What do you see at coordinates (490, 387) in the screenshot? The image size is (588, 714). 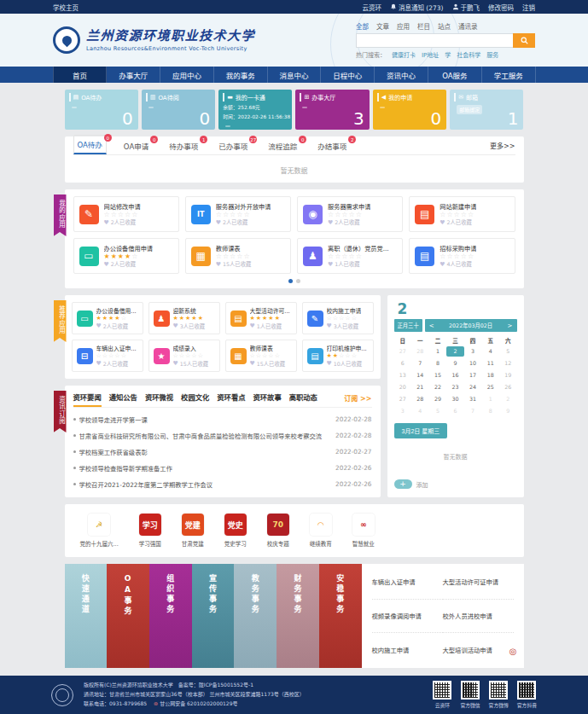 I see `calendar-day: 25` at bounding box center [490, 387].